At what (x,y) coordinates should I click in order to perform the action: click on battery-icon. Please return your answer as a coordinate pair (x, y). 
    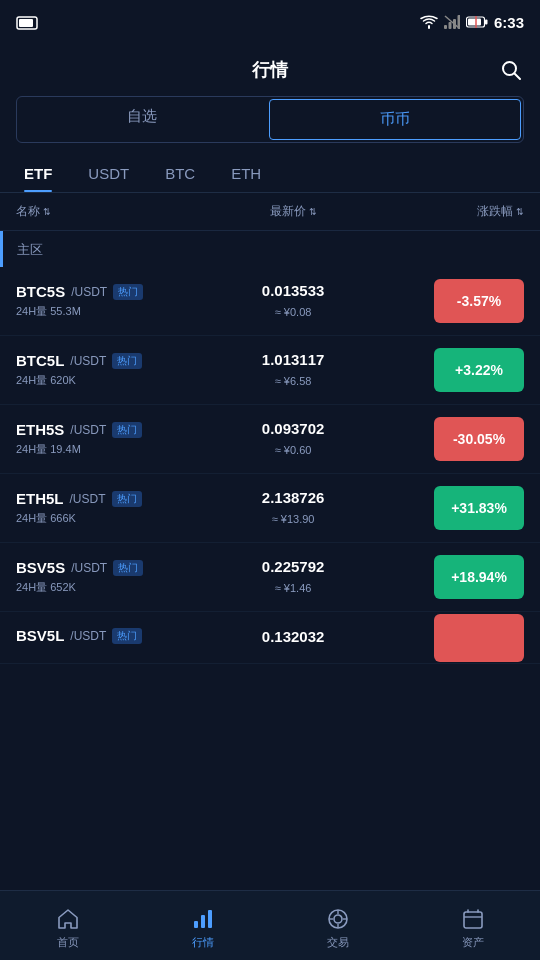
    Looking at the image, I should click on (477, 22).